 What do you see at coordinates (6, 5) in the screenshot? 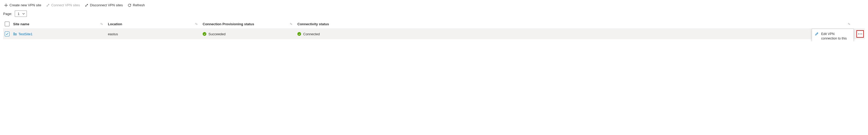
I see `plus-icon` at bounding box center [6, 5].